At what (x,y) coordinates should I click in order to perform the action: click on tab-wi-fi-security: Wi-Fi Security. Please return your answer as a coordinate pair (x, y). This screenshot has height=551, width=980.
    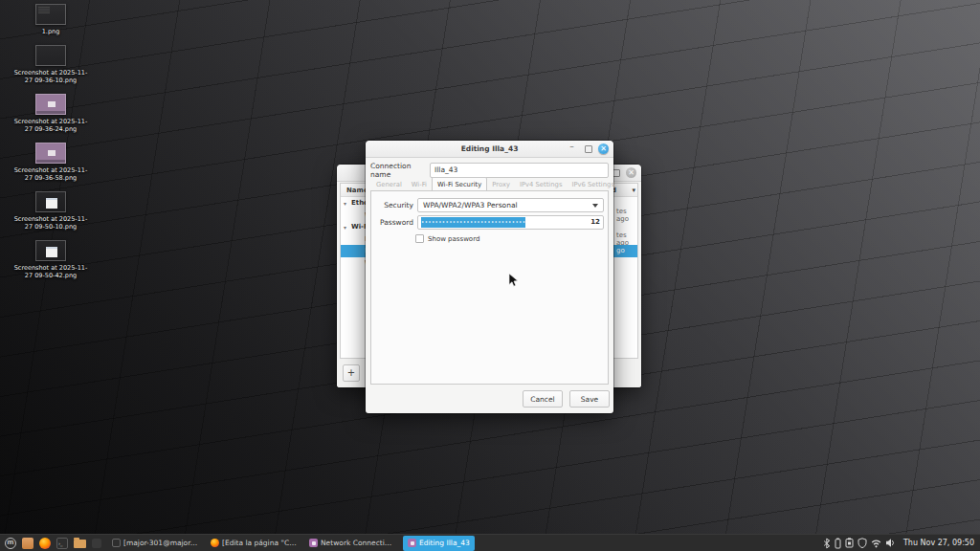
    Looking at the image, I should click on (459, 184).